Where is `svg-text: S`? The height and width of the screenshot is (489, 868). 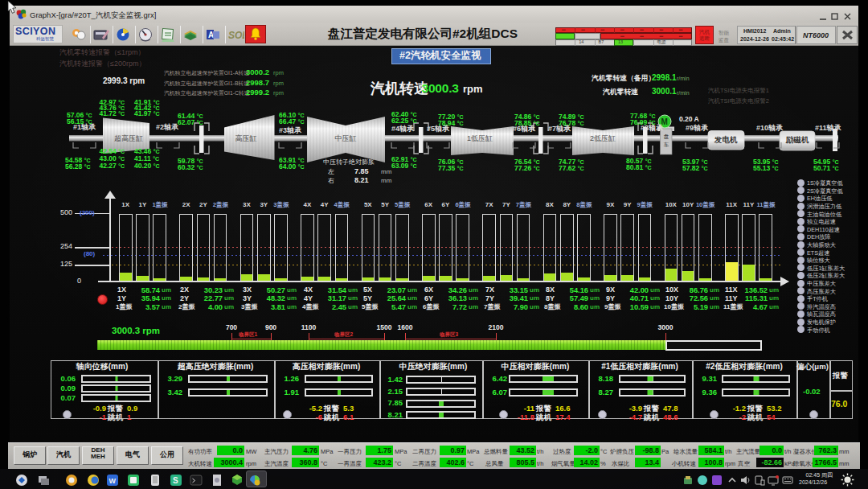
svg-text: S is located at coordinates (175, 481).